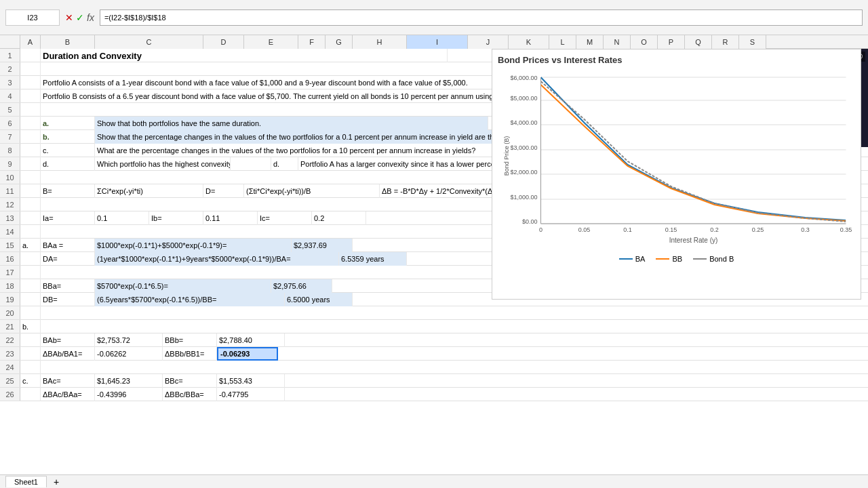  I want to click on cell-H22: $2,788.40, so click(251, 340).